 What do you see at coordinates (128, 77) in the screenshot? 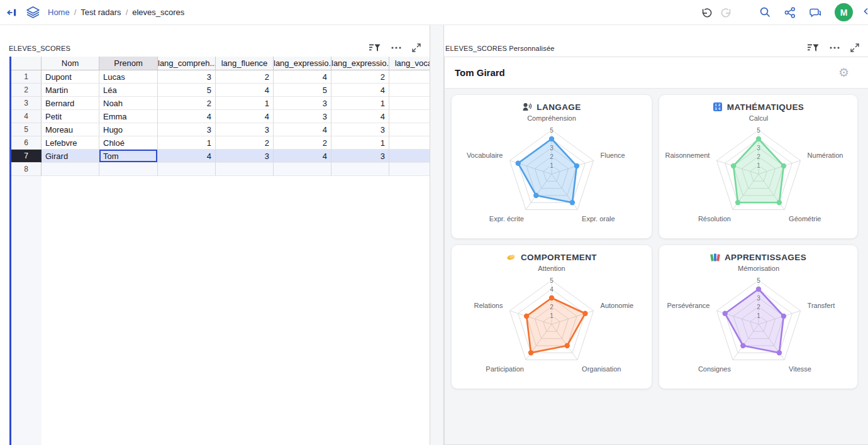
I see `cell: Lucas` at bounding box center [128, 77].